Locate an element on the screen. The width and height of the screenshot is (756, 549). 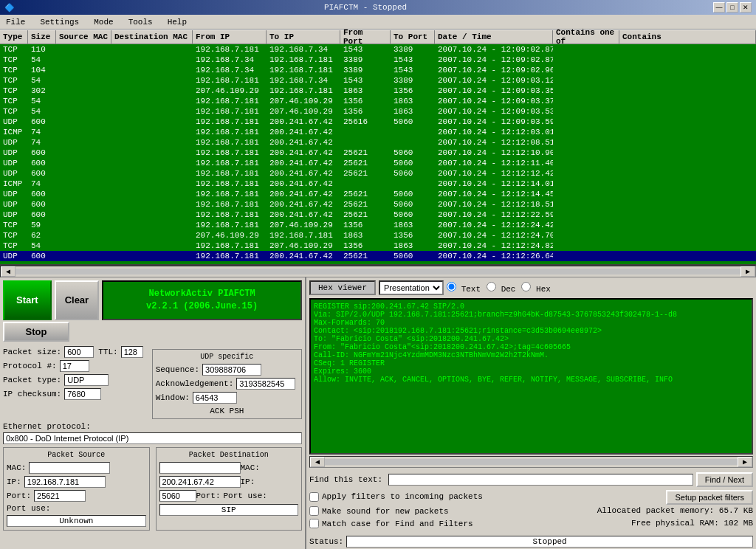
match-case-label: Match case for Find and Filters is located at coordinates (397, 524).